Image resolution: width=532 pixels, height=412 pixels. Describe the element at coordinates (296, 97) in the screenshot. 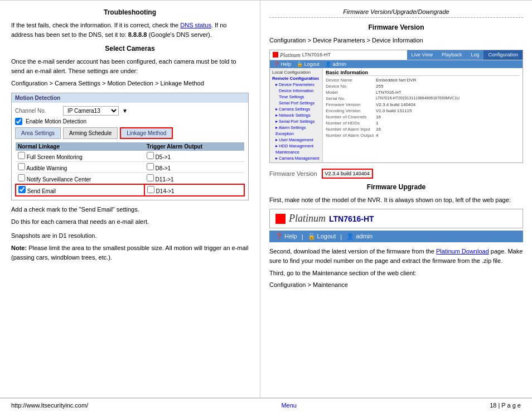

I see `sidebar-time-settings: Time Settings` at that location.